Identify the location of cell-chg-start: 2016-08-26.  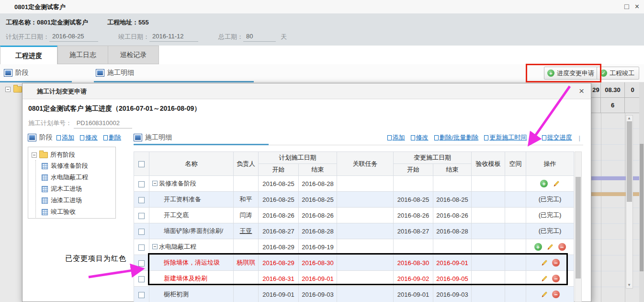
(414, 216).